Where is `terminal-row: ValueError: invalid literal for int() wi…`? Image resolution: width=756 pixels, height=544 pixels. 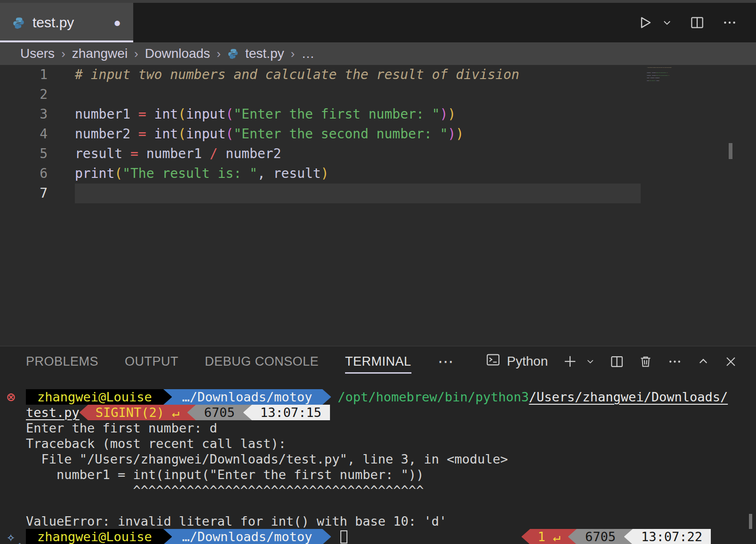 terminal-row: ValueError: invalid literal for int() wi… is located at coordinates (378, 521).